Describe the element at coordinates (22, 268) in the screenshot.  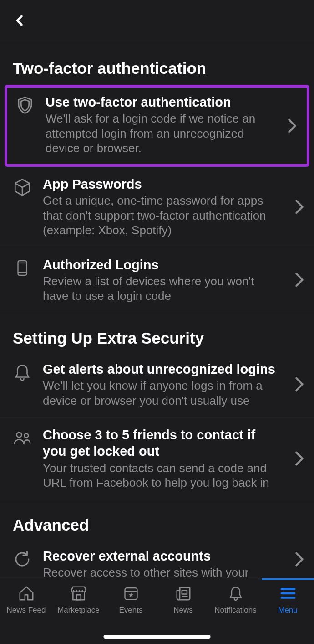
I see `phone-icon` at that location.